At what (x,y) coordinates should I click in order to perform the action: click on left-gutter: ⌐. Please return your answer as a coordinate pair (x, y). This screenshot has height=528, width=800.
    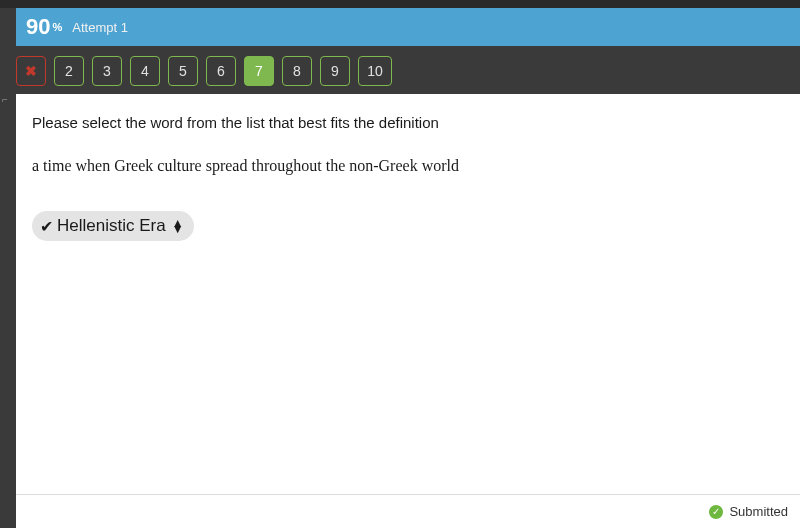
    Looking at the image, I should click on (8, 287).